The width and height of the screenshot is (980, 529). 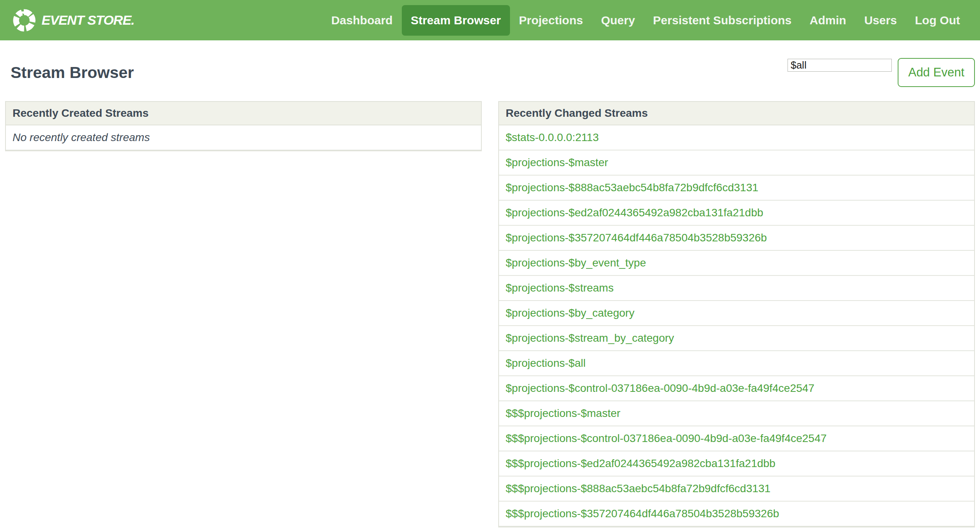 What do you see at coordinates (660, 388) in the screenshot?
I see `stream-link: $projections-$control-037186ea-0090-4b9d…` at bounding box center [660, 388].